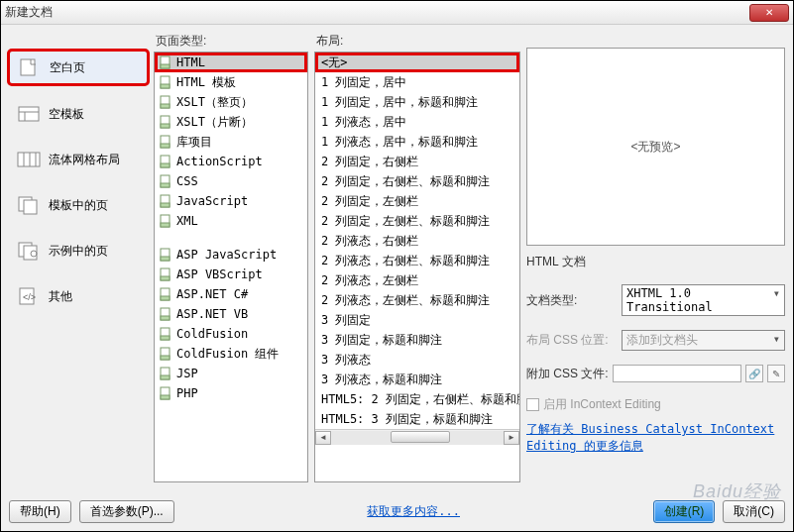  Describe the element at coordinates (603, 404) in the screenshot. I see `incontext-label: 启用 InContext Editing` at that location.